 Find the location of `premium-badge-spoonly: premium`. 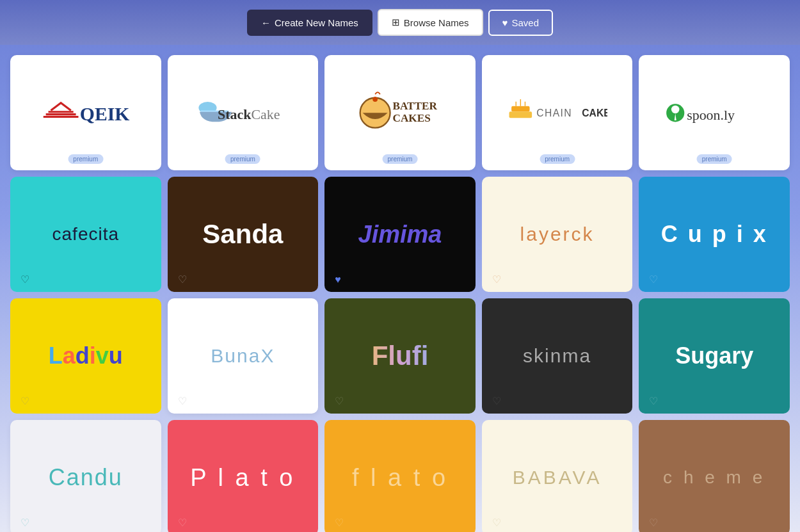

premium-badge-spoonly: premium is located at coordinates (714, 159).